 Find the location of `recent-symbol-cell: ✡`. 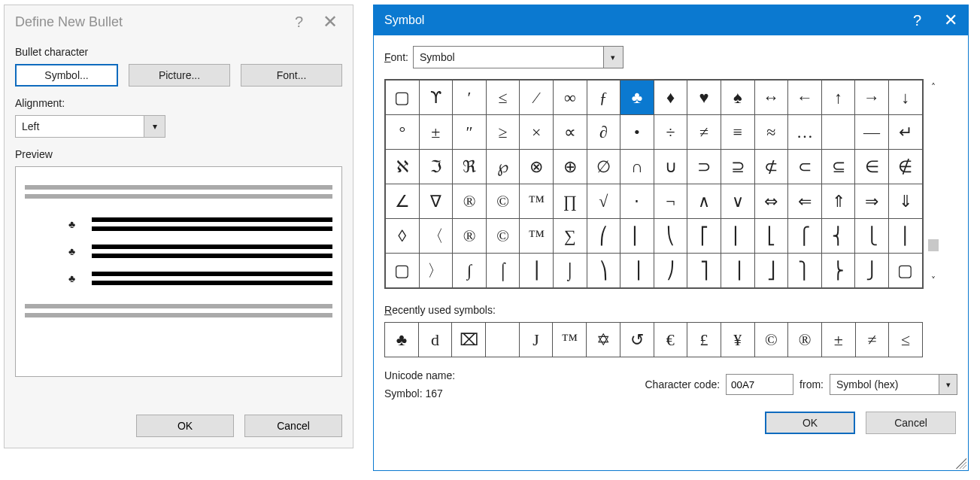

recent-symbol-cell: ✡ is located at coordinates (603, 340).